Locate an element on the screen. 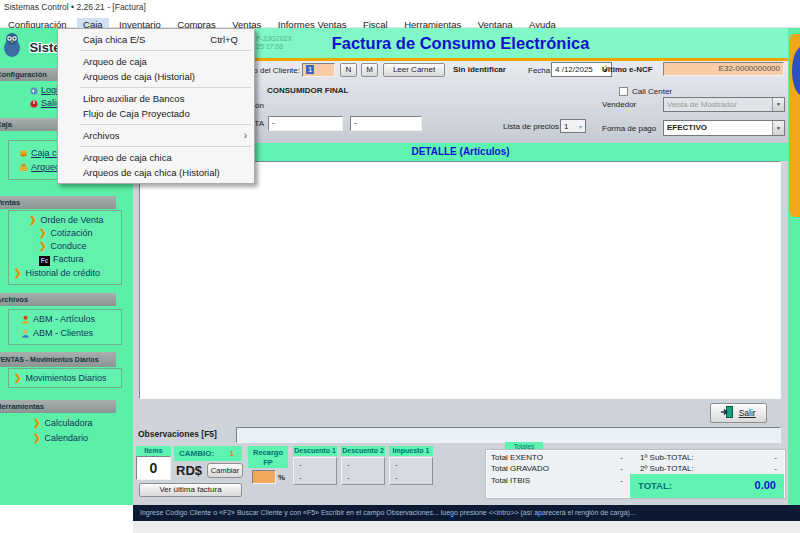 Image resolution: width=800 pixels, height=533 pixels. cambio-header: CAMBIO: 1 is located at coordinates (208, 454).